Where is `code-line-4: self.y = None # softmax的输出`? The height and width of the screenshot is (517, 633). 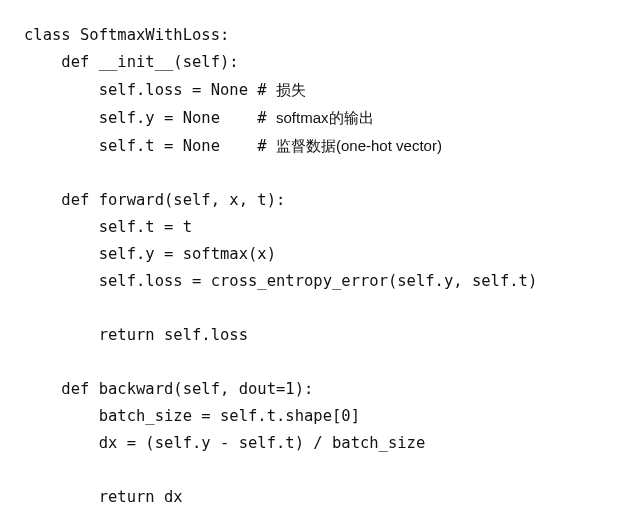
code-line-4: self.y = None # softmax的输出 is located at coordinates (199, 118).